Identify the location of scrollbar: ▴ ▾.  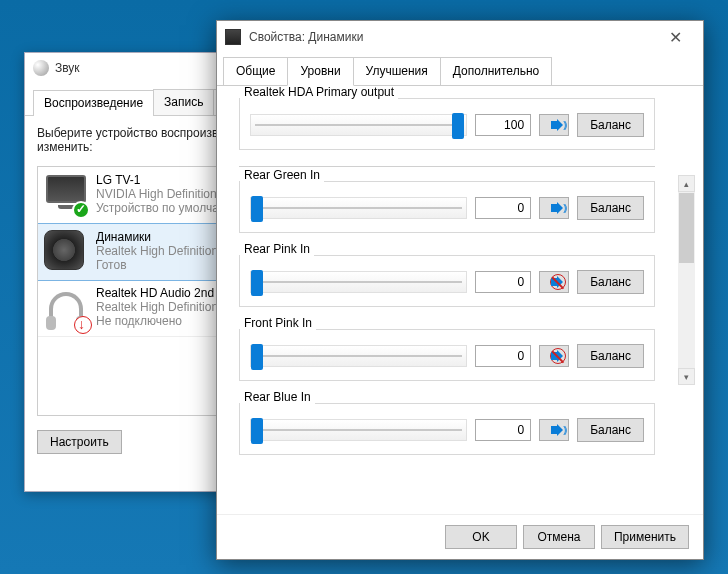
(686, 280).